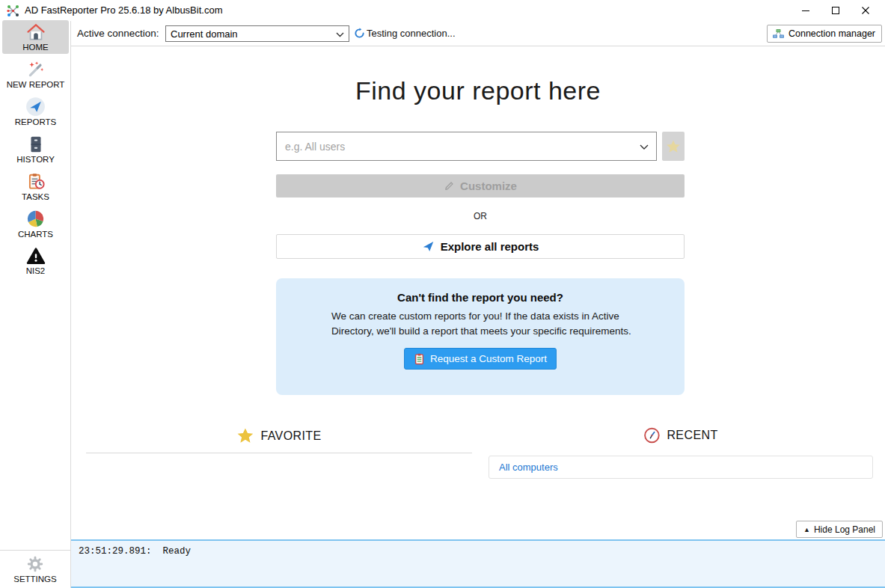 The image size is (885, 588). Describe the element at coordinates (257, 34) in the screenshot. I see `active-connection-value` at that location.